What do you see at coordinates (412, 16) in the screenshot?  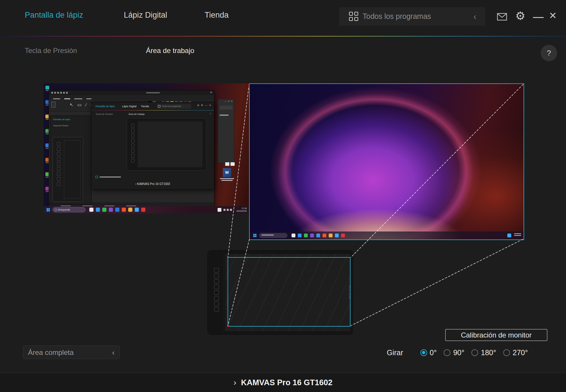 I see `all-programs-dropdown: Todos los programas ‹` at bounding box center [412, 16].